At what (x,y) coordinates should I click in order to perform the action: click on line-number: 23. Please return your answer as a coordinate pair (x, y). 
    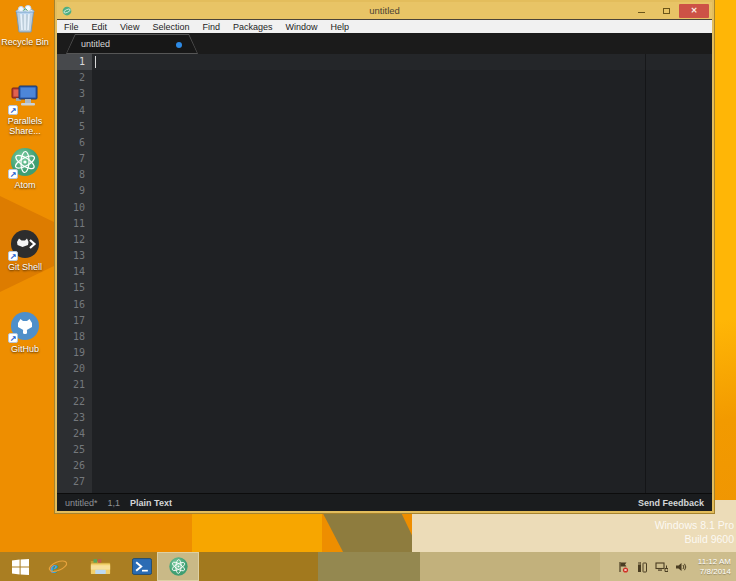
    Looking at the image, I should click on (74, 418).